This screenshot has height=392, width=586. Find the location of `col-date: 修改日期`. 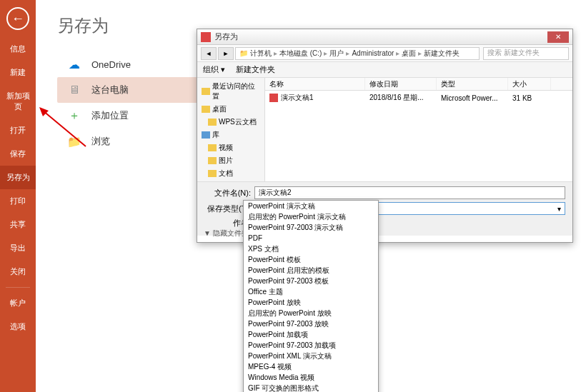

col-date: 修改日期 is located at coordinates (401, 84).